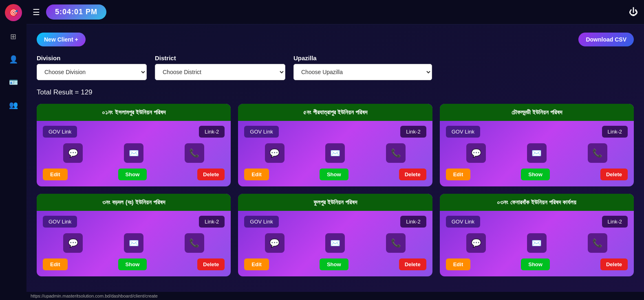 The width and height of the screenshot is (644, 300). What do you see at coordinates (134, 112) in the screenshot?
I see `card-title: ০১নং ইসলামপুর ইউনিয়ন পরিষদ` at bounding box center [134, 112].